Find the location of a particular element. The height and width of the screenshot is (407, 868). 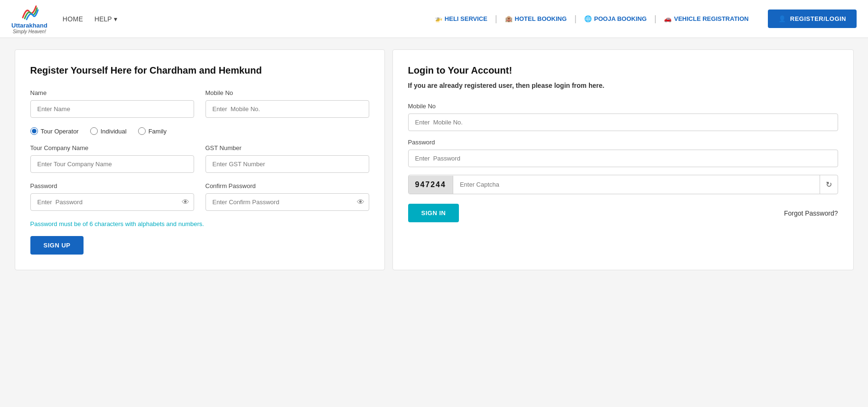

nav-pooja-booking: 🌐 POOJA BOOKING is located at coordinates (616, 19).